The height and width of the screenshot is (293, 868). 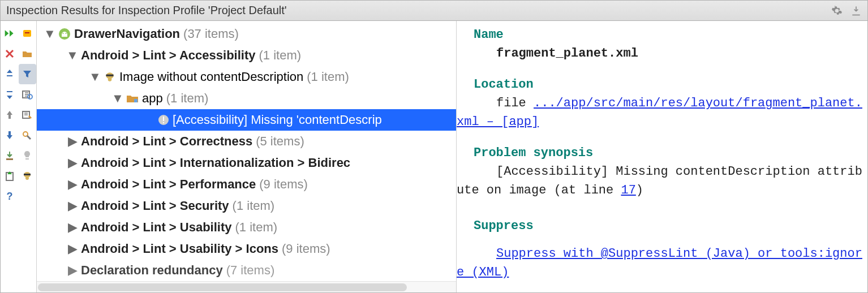 What do you see at coordinates (247, 98) in the screenshot?
I see `tree-module: ▼ app (1 item)` at bounding box center [247, 98].